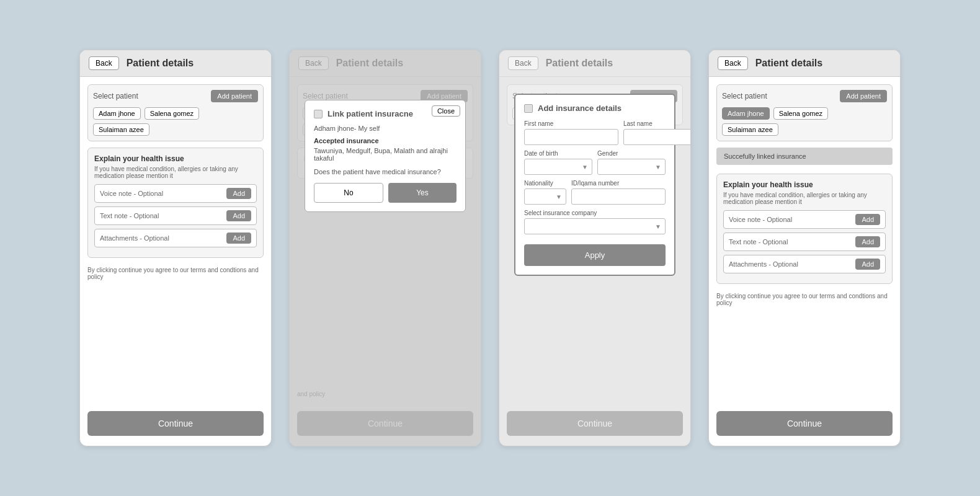 This screenshot has width=980, height=496. I want to click on screen4-attachments-add-button: Add, so click(868, 264).